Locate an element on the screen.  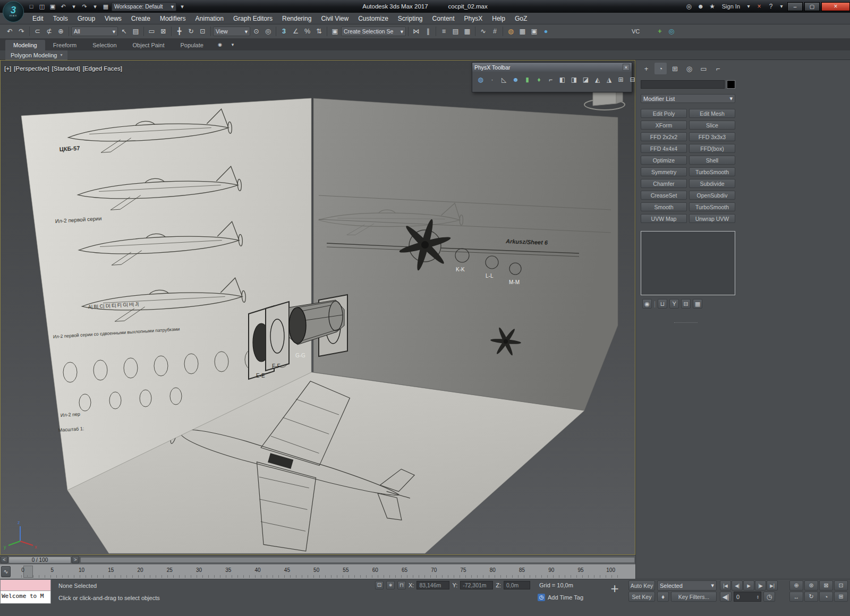
tab-modify-icon: ◔ is located at coordinates (661, 69).